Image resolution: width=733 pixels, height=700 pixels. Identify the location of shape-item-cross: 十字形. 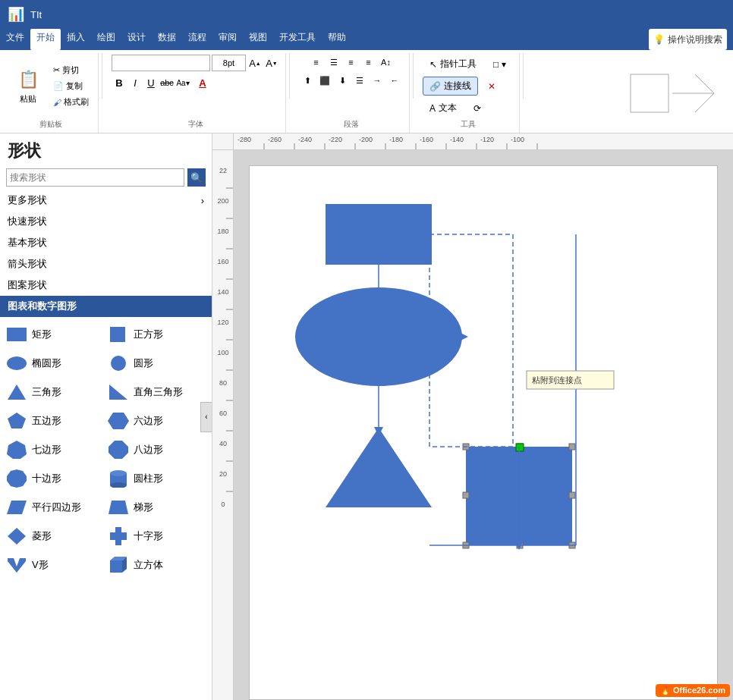
(157, 536).